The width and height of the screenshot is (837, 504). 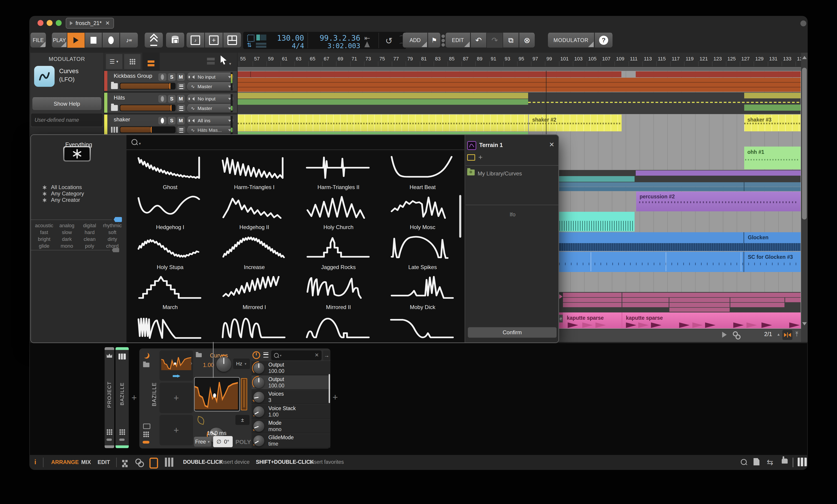 I want to click on preset-item: Holy Mosc, so click(x=423, y=214).